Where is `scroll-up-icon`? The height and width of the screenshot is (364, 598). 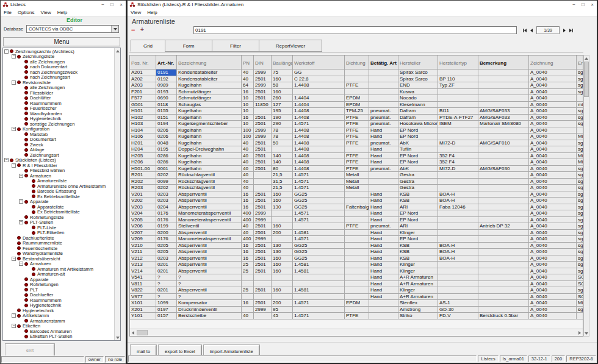
scroll-up-icon is located at coordinates (117, 51).